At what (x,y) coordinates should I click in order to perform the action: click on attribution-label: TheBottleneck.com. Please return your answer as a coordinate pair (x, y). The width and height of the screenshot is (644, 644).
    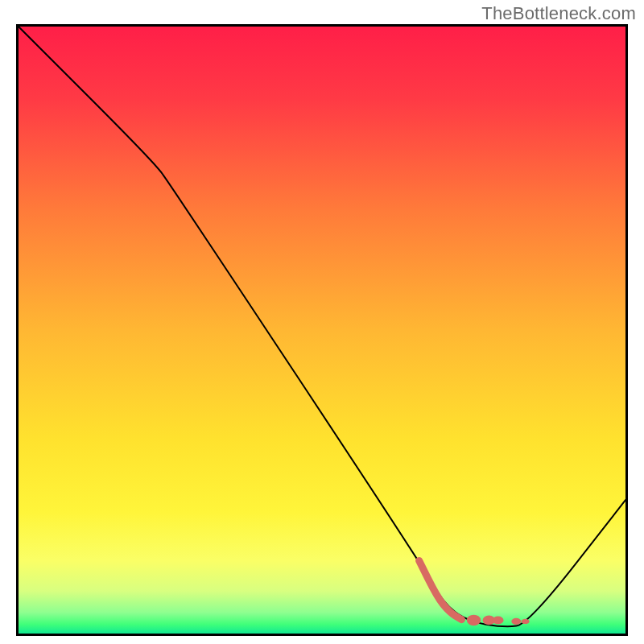
    Looking at the image, I should click on (559, 14).